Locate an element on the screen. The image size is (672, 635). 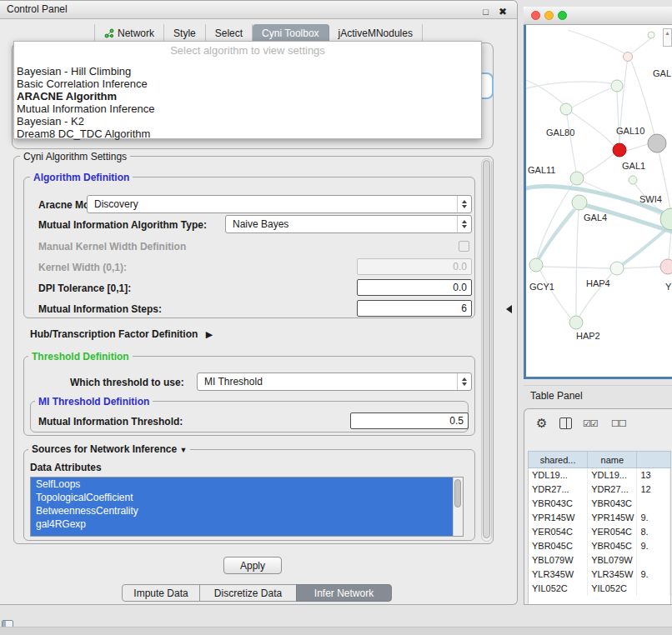
node-label: GAL80 is located at coordinates (560, 132).